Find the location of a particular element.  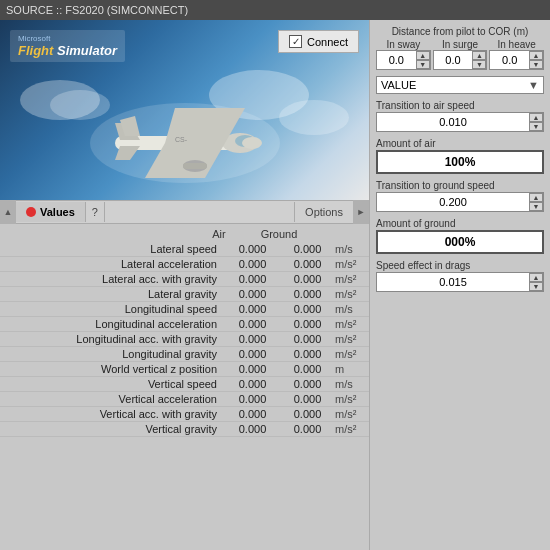

amount-air-value: 100% is located at coordinates (460, 162).